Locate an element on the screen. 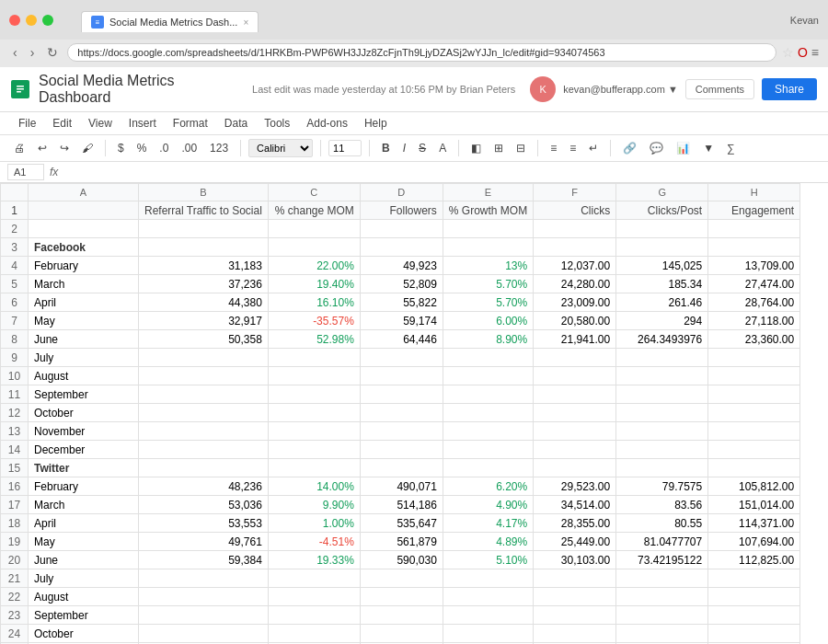  merge-button: ⊟ is located at coordinates (521, 148).